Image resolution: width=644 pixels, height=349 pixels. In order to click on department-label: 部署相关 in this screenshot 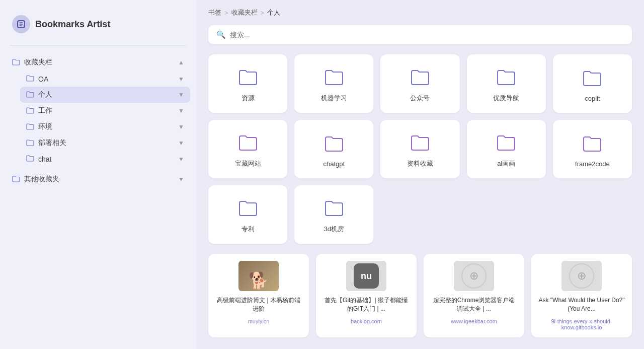, I will do `click(108, 143)`.